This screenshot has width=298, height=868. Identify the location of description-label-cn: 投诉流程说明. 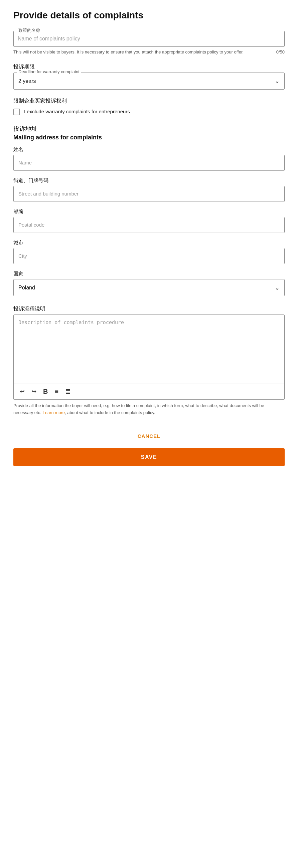
(149, 309).